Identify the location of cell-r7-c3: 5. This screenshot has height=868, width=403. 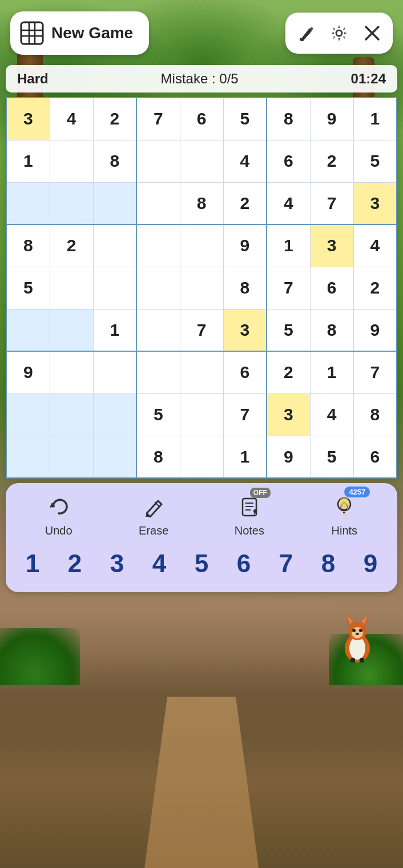
(158, 415).